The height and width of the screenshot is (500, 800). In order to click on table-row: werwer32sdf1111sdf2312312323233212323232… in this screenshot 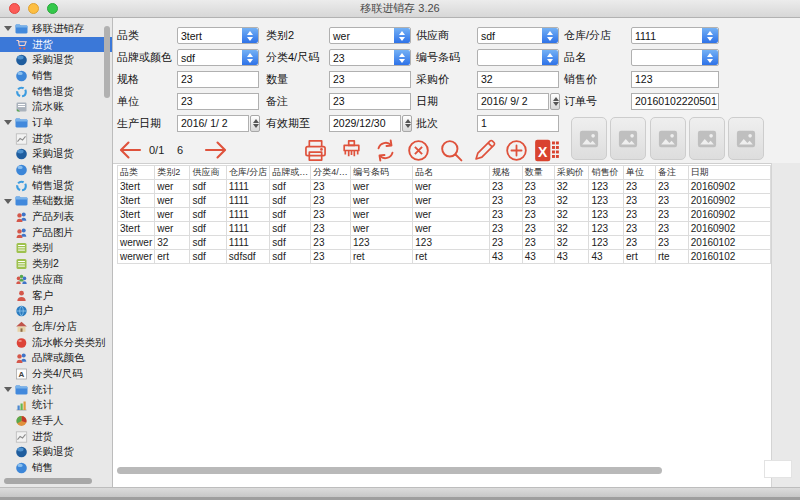, I will do `click(444, 243)`.